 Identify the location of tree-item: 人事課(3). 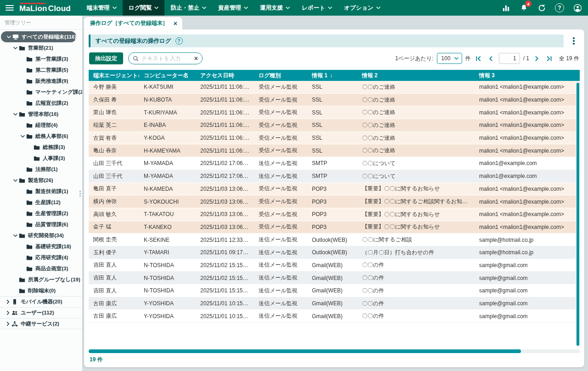
(41, 158).